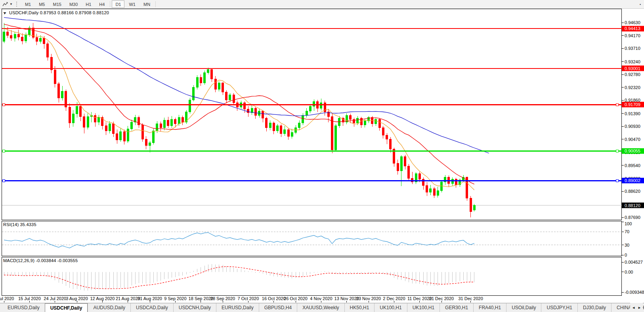  What do you see at coordinates (89, 4) in the screenshot?
I see `timeframe-buttons: M1M5M15M30H1H4D1W1MN` at bounding box center [89, 4].